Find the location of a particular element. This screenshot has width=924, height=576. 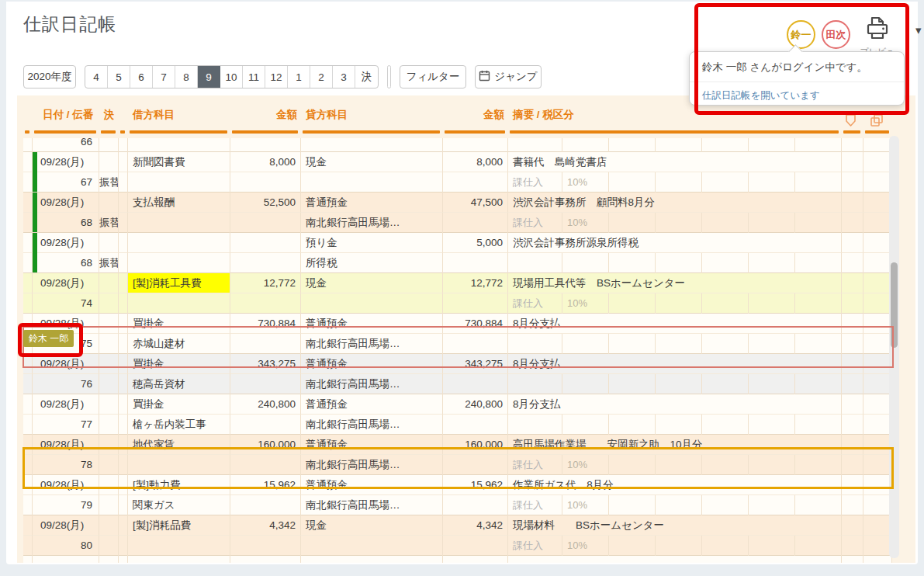

month-button-8: 8 is located at coordinates (186, 77).